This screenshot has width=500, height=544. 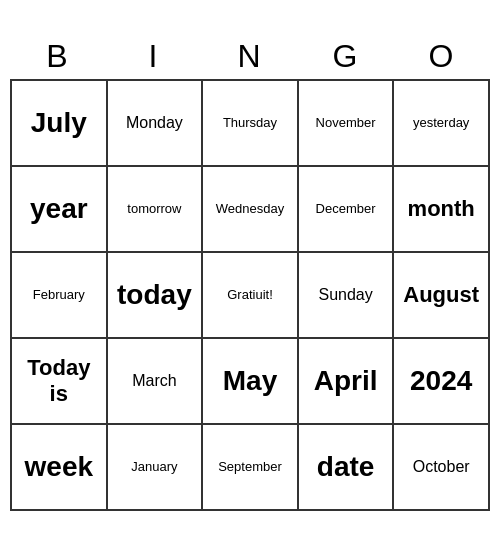 I want to click on cell-text-5: year, so click(x=59, y=209).